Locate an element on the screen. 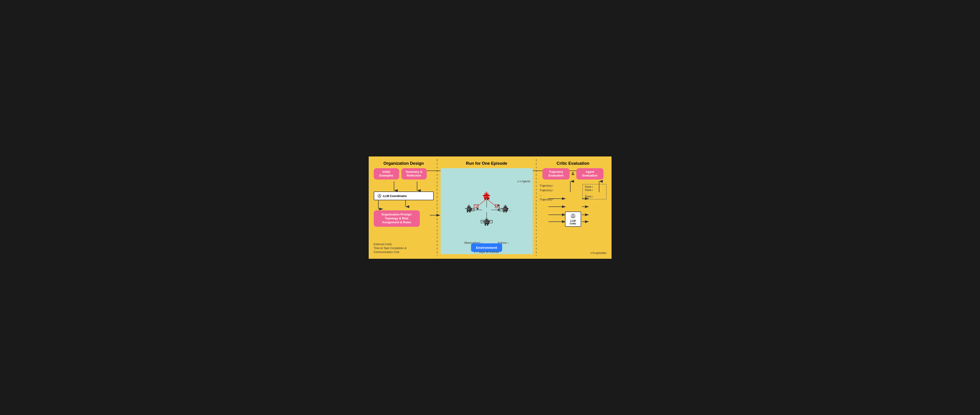 The image size is (980, 415). middle-column: Run for One Episode x n Agents is located at coordinates (487, 208).